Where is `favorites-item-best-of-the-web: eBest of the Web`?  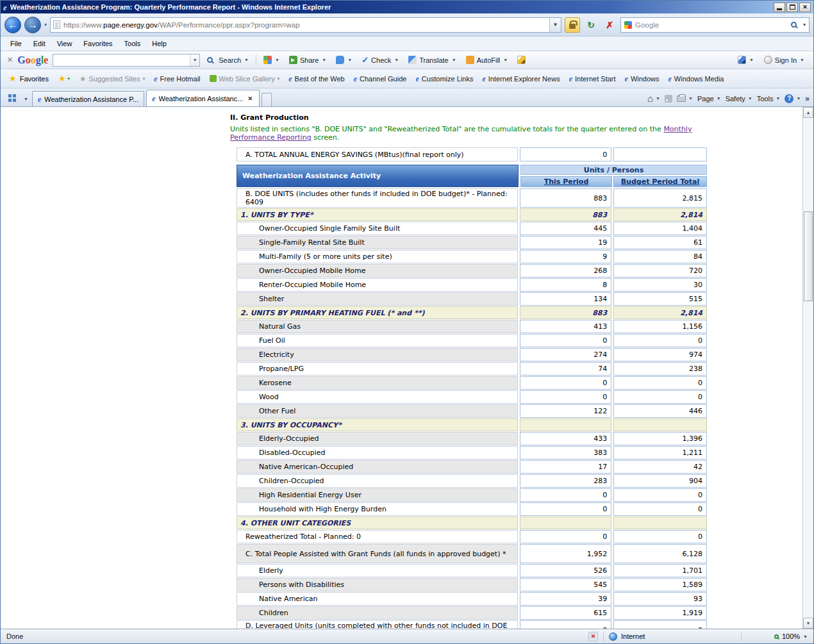 favorites-item-best-of-the-web: eBest of the Web is located at coordinates (317, 79).